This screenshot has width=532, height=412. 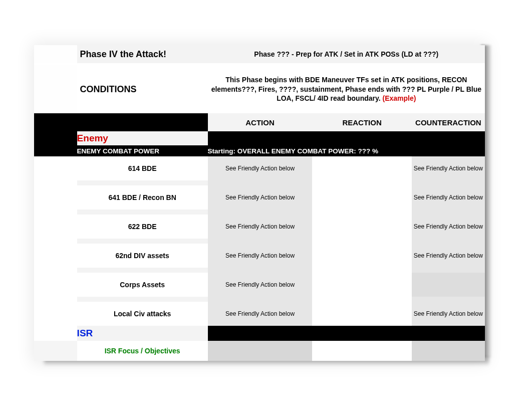 What do you see at coordinates (142, 351) in the screenshot?
I see `isr-focus: ISR Focus / Objectives` at bounding box center [142, 351].